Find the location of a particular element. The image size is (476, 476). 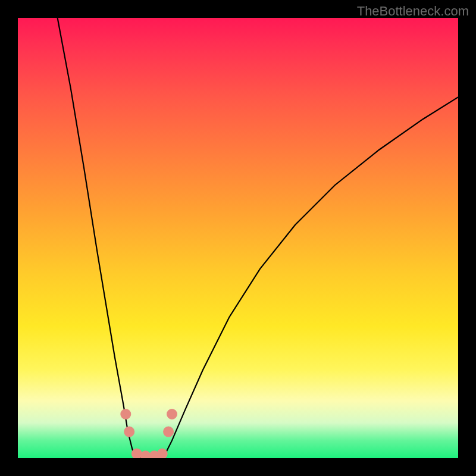

watermark-text: TheBottleneck.com is located at coordinates (413, 11).